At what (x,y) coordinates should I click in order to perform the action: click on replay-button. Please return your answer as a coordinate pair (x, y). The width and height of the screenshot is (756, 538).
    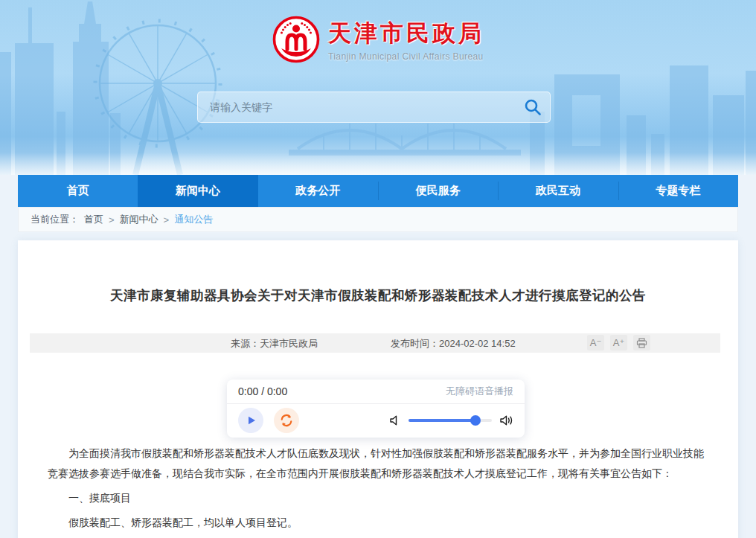
    Looking at the image, I should click on (286, 420).